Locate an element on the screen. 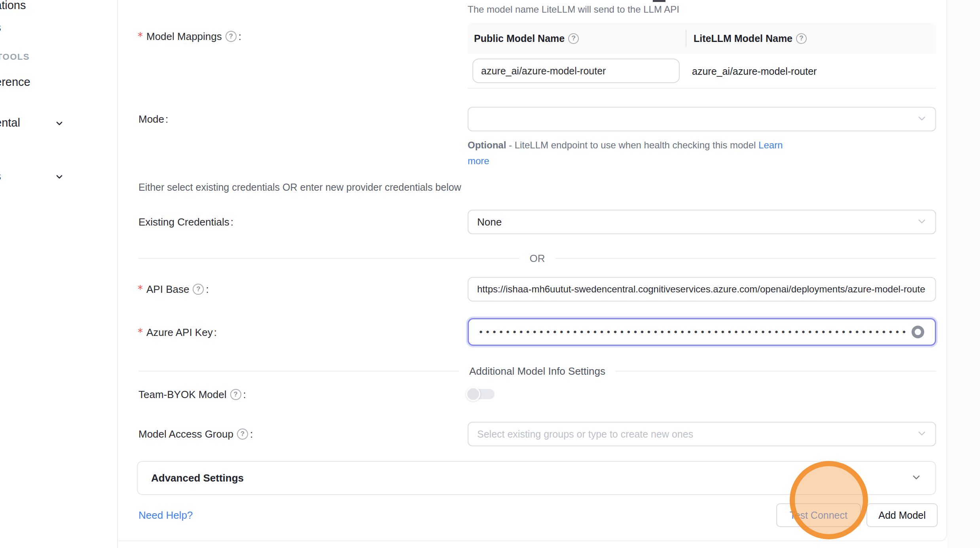 Image resolution: width=980 pixels, height=548 pixels. sidebar-item-inference: erence is located at coordinates (15, 82).